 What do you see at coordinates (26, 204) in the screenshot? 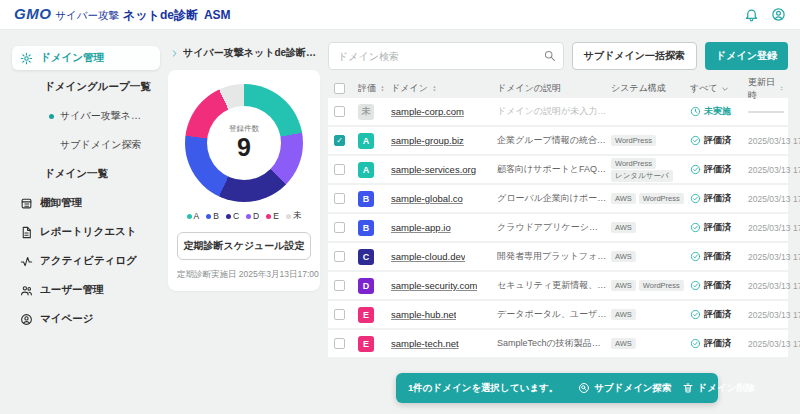
I see `inventory-icon` at bounding box center [26, 204].